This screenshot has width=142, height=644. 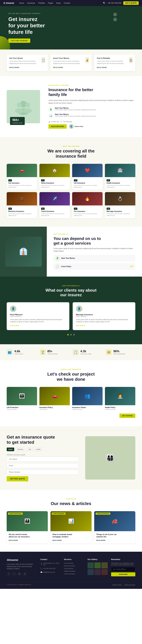 I want to click on quote-submit-button: GETTING QUOTE, so click(x=18, y=479).